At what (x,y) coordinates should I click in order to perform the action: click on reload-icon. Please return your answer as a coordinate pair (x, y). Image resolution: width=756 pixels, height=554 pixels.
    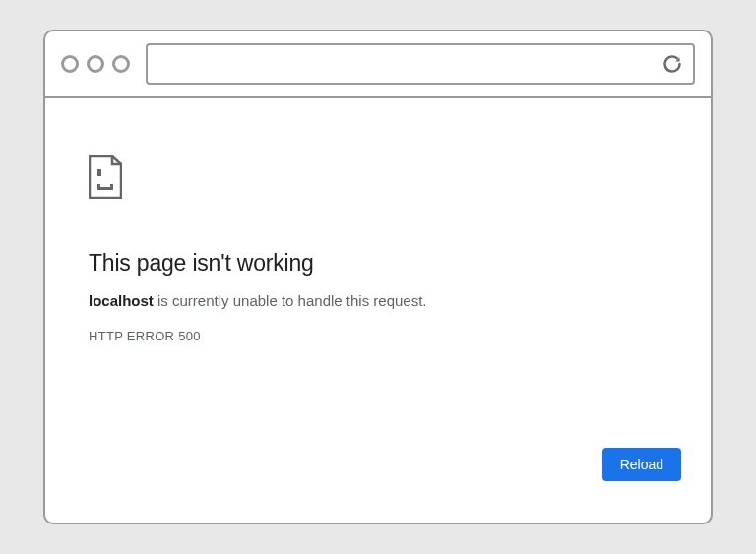
    Looking at the image, I should click on (672, 64).